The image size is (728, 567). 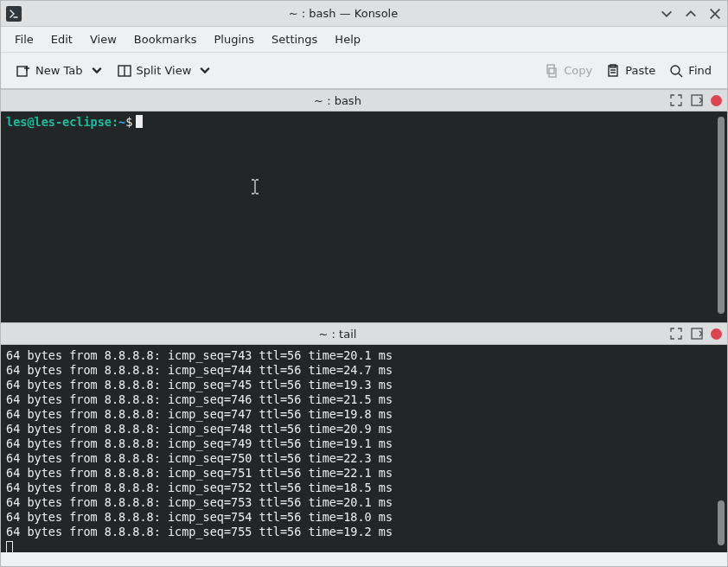 What do you see at coordinates (364, 71) in the screenshot?
I see `toolbar: New Tab Split View Copy Paste Find` at bounding box center [364, 71].